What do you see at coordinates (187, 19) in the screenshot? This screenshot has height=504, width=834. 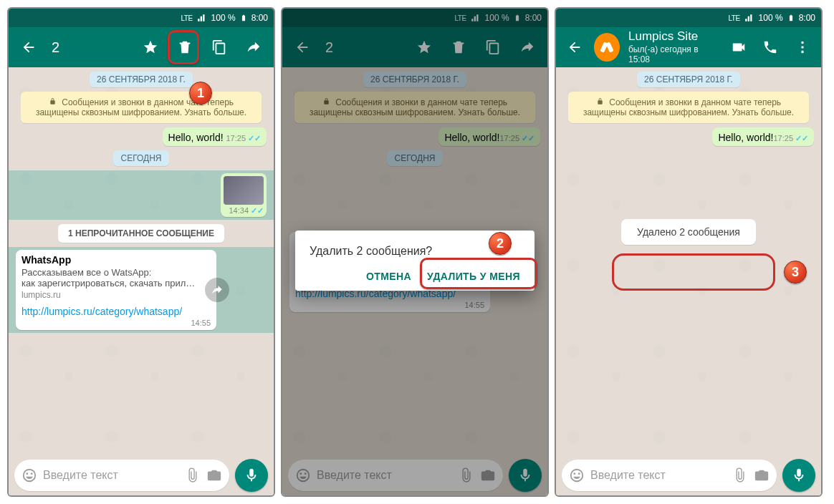 I see `lte-label: LTE` at bounding box center [187, 19].